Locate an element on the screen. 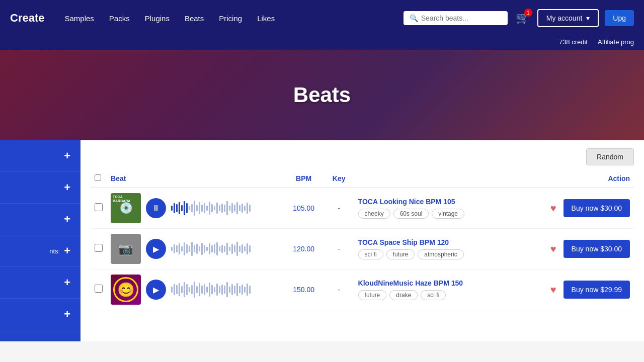 The width and height of the screenshot is (644, 362). row2-action: ♥ Buy now $30.00 is located at coordinates (584, 249).